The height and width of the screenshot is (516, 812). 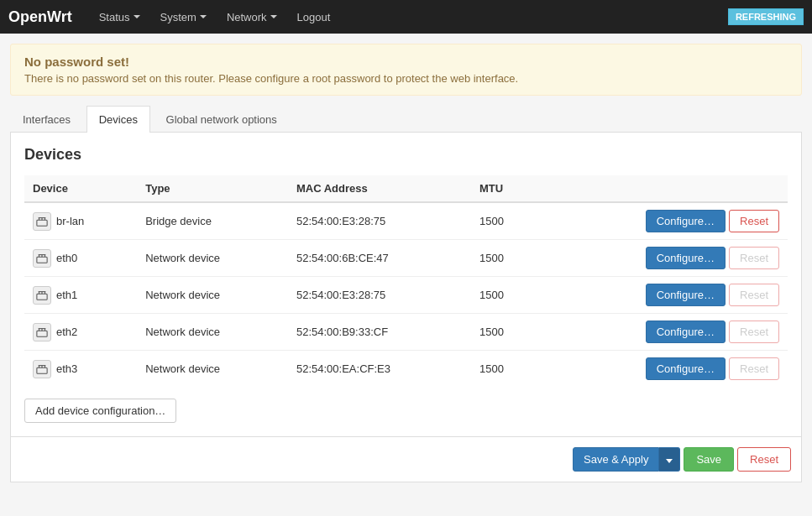 What do you see at coordinates (670, 460) in the screenshot?
I see `save-apply-dropdown-button` at bounding box center [670, 460].